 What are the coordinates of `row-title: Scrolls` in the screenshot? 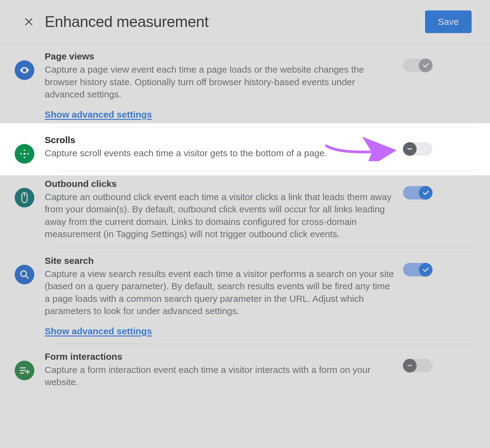 It's located at (221, 140).